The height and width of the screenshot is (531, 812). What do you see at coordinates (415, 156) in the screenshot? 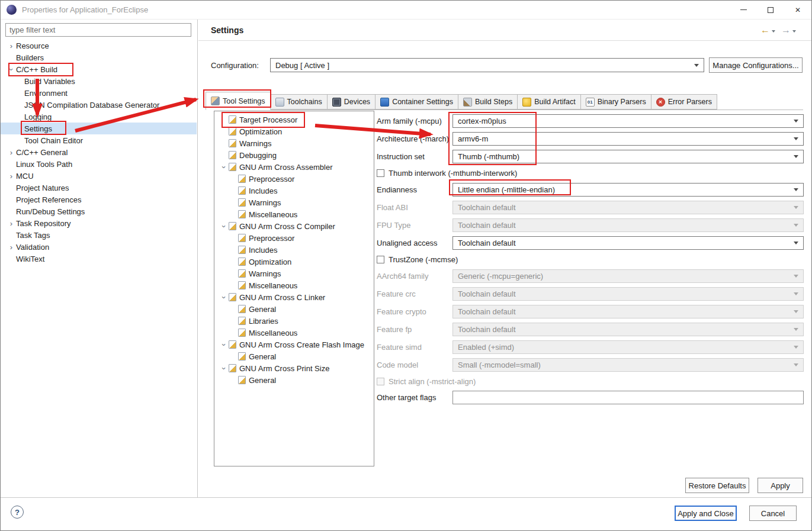
I see `field-label: Instruction set` at bounding box center [415, 156].